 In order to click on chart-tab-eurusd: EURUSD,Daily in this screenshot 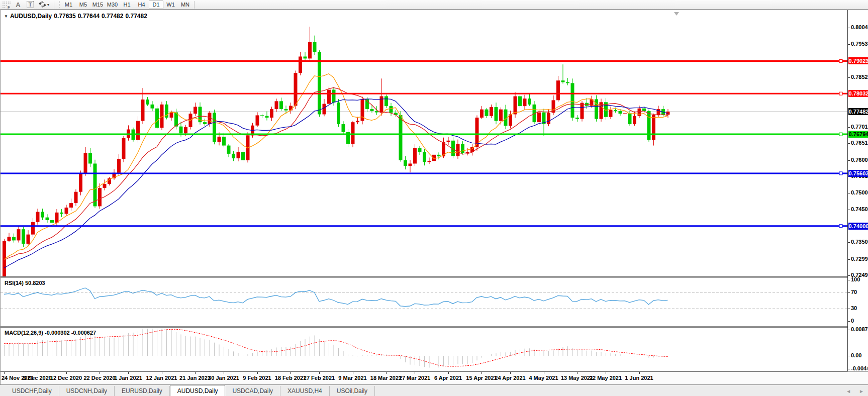, I will do `click(142, 391)`.